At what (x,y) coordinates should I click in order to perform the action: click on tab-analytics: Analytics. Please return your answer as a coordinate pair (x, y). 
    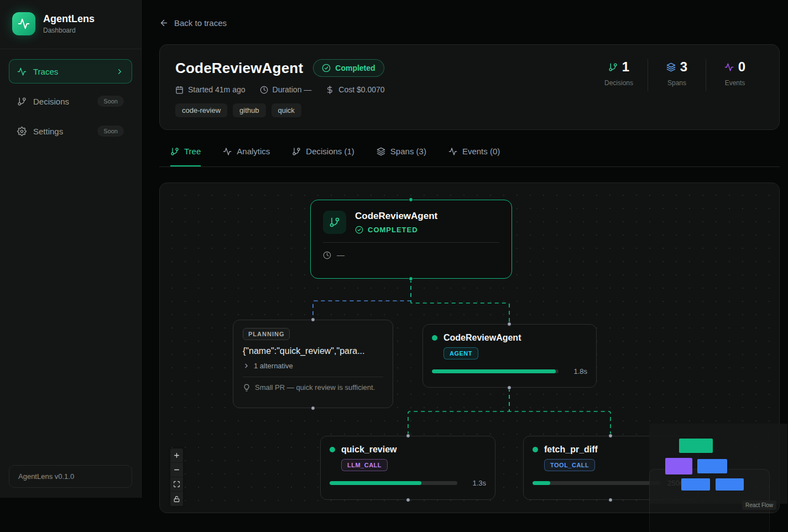
    Looking at the image, I should click on (247, 156).